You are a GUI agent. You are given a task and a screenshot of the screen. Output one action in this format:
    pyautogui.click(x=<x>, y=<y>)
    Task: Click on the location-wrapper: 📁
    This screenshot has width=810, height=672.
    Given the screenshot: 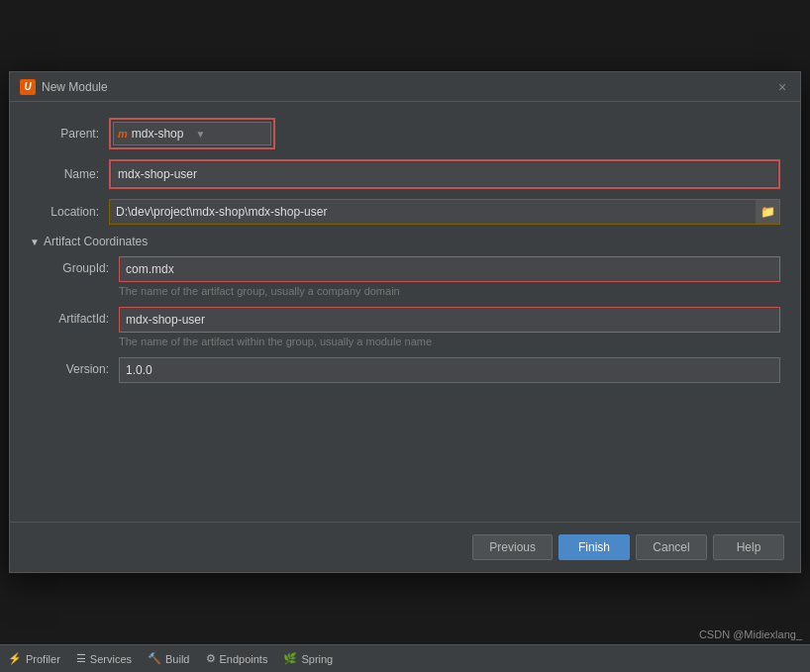 What is the action you would take?
    pyautogui.click(x=445, y=212)
    